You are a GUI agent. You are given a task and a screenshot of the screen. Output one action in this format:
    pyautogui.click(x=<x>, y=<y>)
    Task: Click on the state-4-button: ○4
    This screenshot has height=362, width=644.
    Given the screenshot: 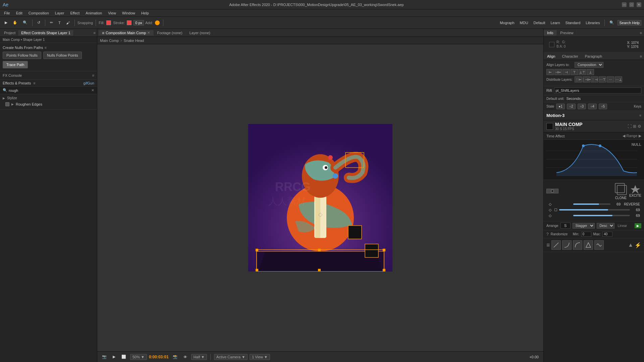 What is the action you would take?
    pyautogui.click(x=592, y=107)
    